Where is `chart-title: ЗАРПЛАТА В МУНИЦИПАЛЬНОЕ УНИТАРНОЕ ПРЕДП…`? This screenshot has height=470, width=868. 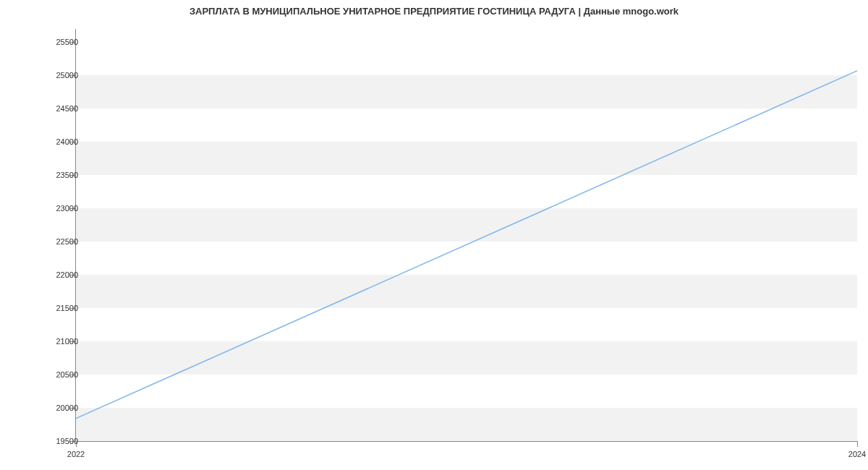
chart-title: ЗАРПЛАТА В МУНИЦИПАЛЬНОЕ УНИТАРНОЕ ПРЕДП… is located at coordinates (434, 12).